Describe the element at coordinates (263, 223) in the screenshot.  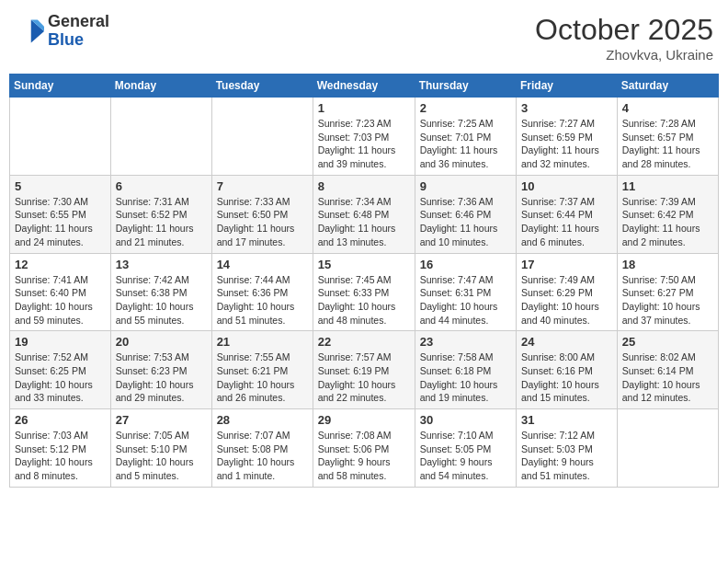
I see `day-info: Sunrise: 7:33 AMSunset: 6:50 PMDaylight:…` at that location.